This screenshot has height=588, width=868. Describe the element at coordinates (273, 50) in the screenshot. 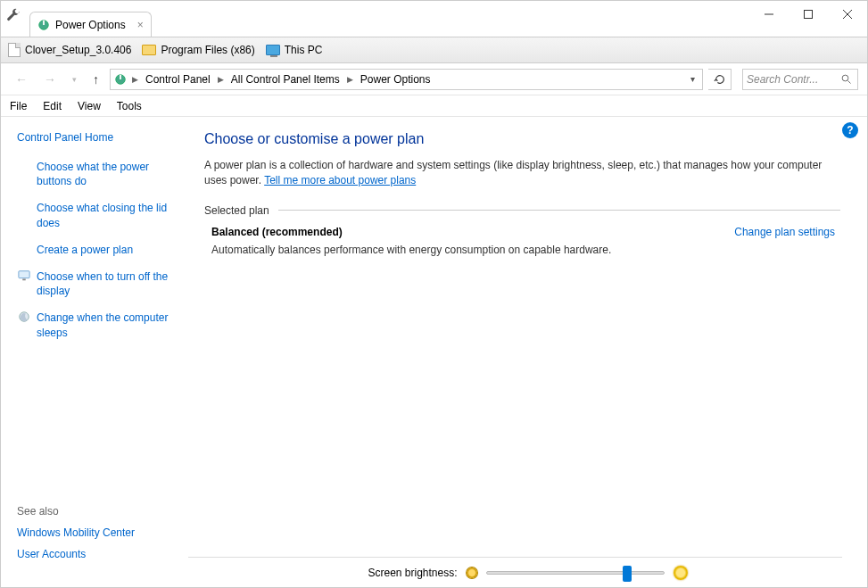

I see `pc-icon` at that location.